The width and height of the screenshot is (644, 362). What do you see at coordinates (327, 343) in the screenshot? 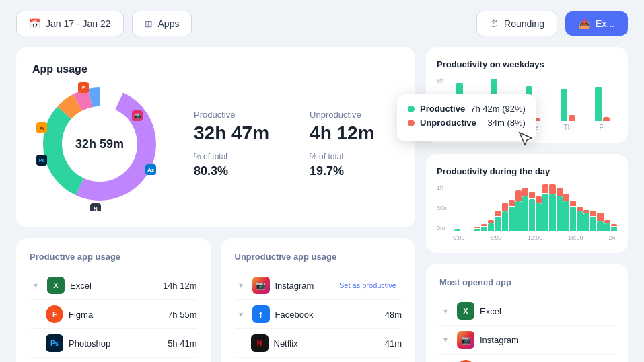
I see `app-name: Netflix` at bounding box center [327, 343].